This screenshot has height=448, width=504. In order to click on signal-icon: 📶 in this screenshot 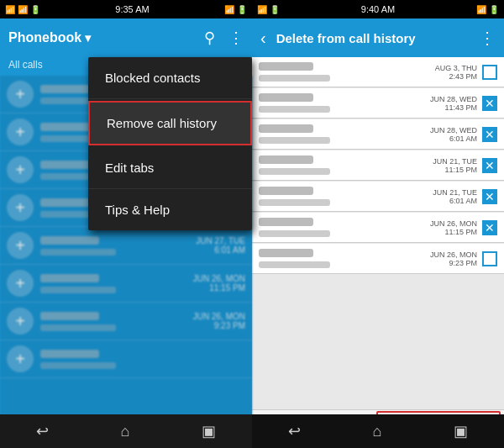, I will do `click(10, 10)`.